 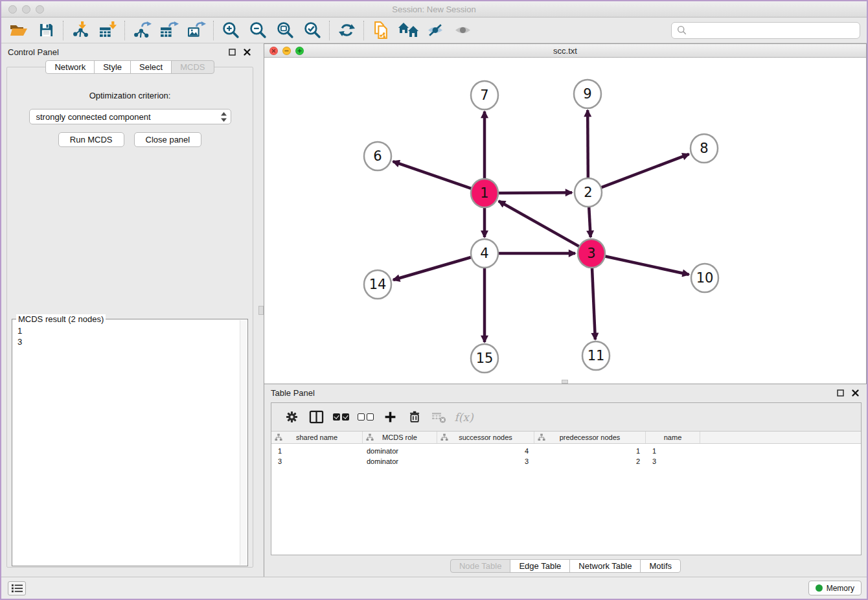 What do you see at coordinates (566, 461) in the screenshot?
I see `table-row: 3dominator323` at bounding box center [566, 461].